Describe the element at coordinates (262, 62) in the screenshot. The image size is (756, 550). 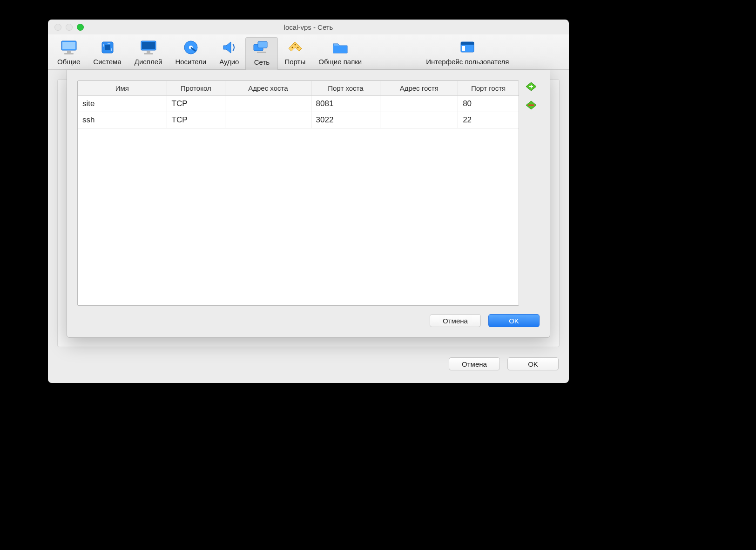
I see `tab-label: Сеть` at that location.